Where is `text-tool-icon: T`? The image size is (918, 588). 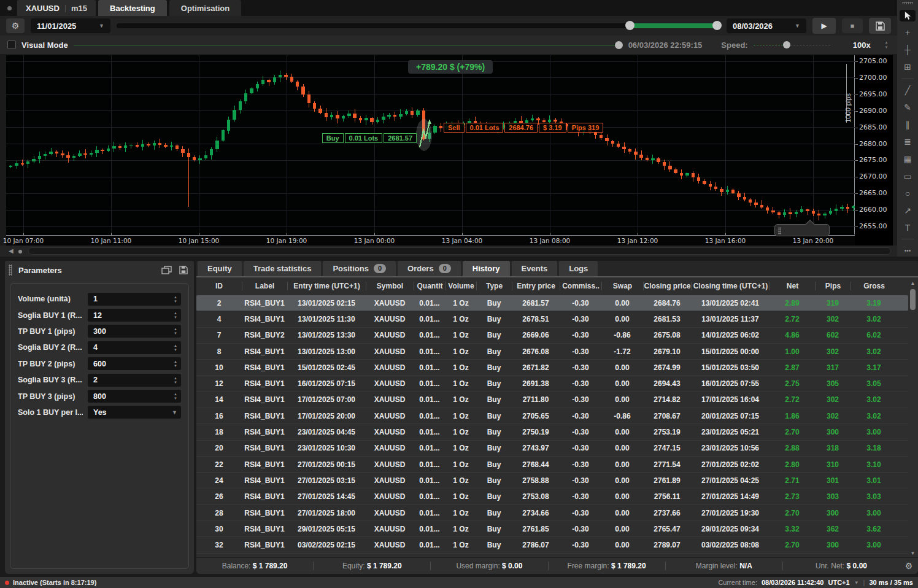 text-tool-icon: T is located at coordinates (908, 227).